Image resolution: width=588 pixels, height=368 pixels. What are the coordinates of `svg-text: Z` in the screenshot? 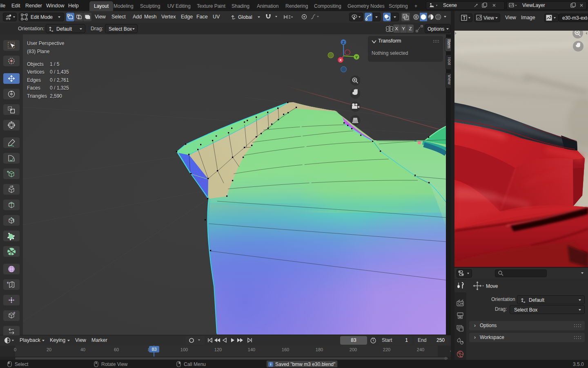 It's located at (343, 43).